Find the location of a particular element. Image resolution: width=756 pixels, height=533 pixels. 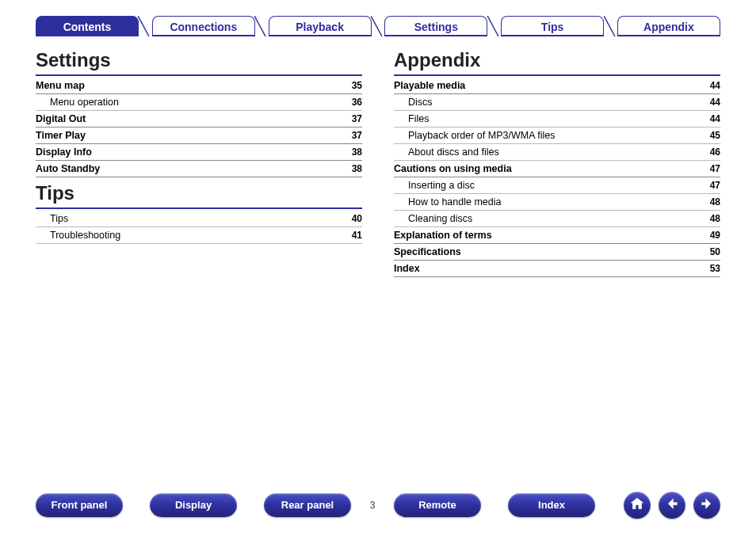

toc-label: Specifications is located at coordinates (428, 252).